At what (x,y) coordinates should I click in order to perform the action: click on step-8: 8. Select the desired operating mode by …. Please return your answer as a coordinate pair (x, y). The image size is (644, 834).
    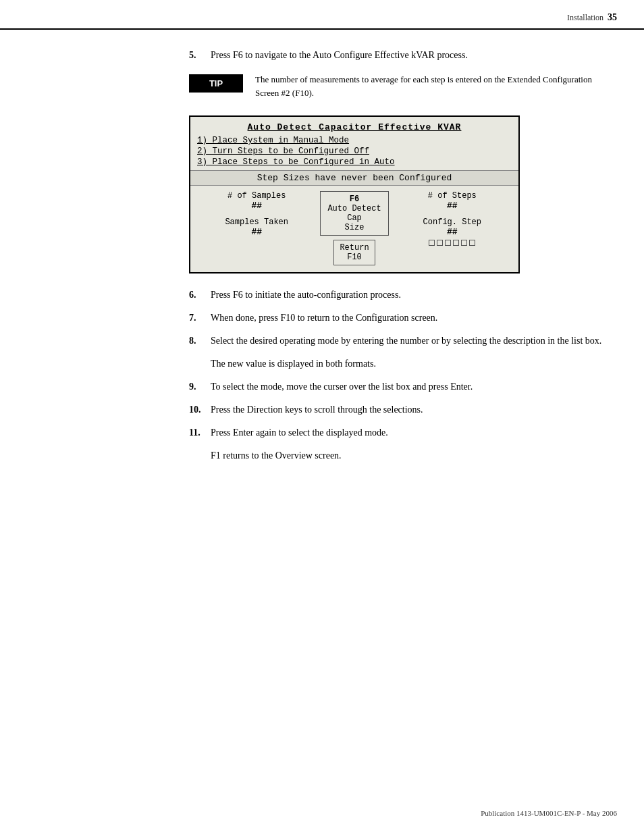
    Looking at the image, I should click on (396, 341).